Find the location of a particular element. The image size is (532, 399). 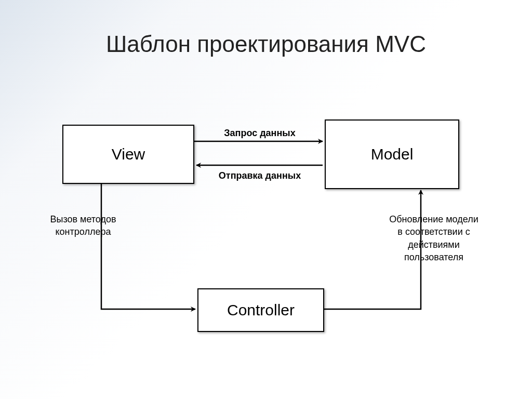

label-call-methods-line1: Вызов методов is located at coordinates (83, 219).